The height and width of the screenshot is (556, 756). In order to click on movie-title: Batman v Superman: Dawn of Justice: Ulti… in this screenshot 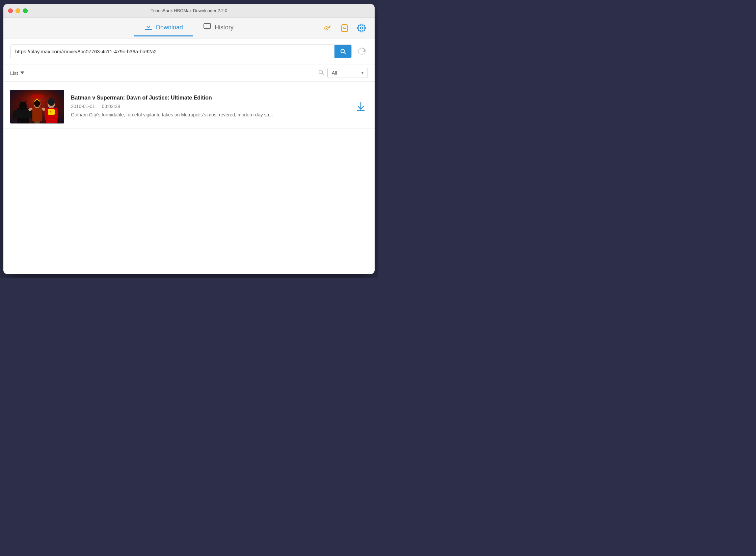, I will do `click(209, 98)`.